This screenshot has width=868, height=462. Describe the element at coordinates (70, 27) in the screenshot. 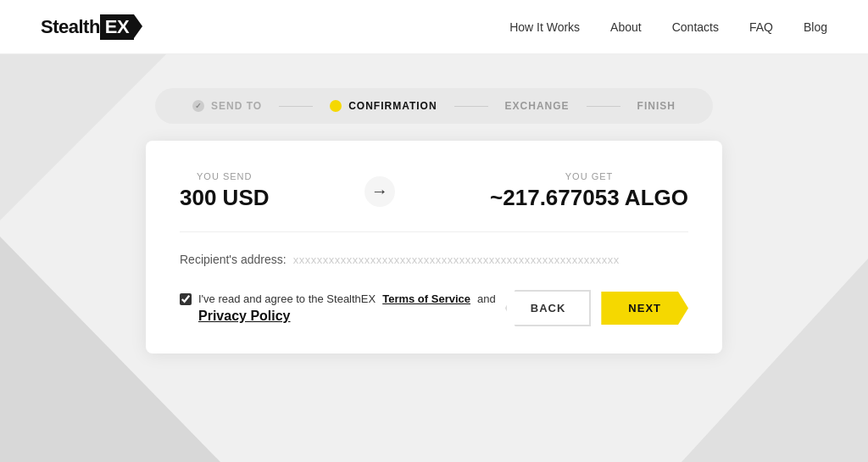

I see `logo-stealth-text: Stealth` at that location.